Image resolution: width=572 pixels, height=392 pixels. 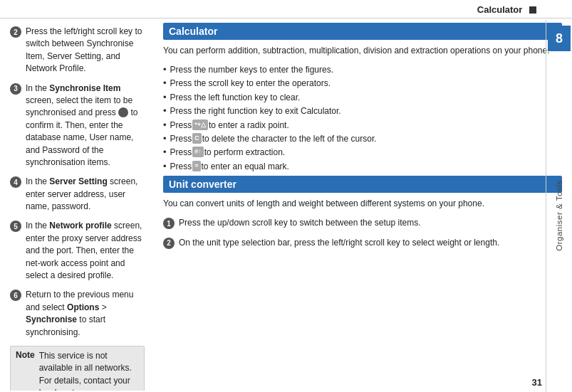 I want to click on header-title: Calculator, so click(x=500, y=10).